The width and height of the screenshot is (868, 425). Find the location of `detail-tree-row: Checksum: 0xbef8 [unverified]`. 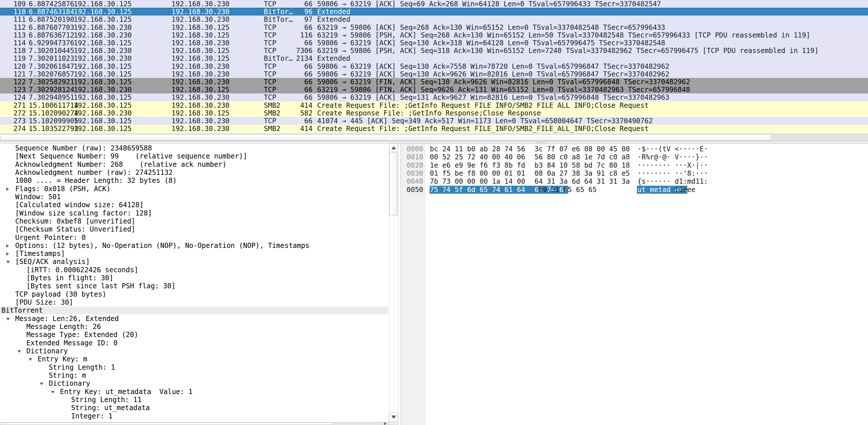

detail-tree-row: Checksum: 0xbef8 [unverified] is located at coordinates (194, 221).